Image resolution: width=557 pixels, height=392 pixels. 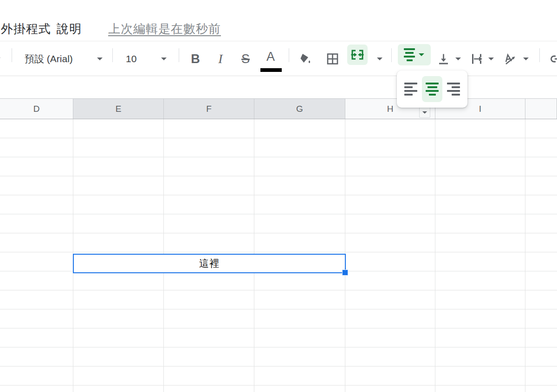 What do you see at coordinates (357, 55) in the screenshot?
I see `merge-cells-button` at bounding box center [357, 55].